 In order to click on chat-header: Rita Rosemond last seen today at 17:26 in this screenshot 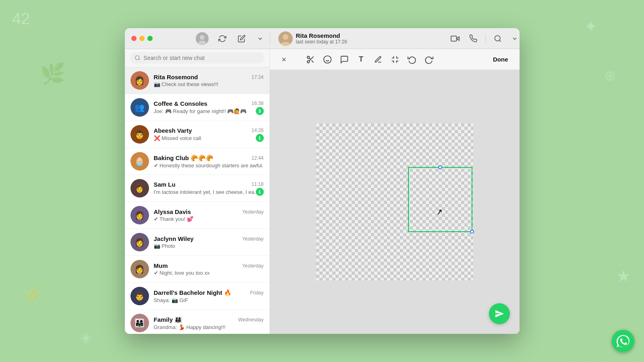, I will do `click(395, 39)`.